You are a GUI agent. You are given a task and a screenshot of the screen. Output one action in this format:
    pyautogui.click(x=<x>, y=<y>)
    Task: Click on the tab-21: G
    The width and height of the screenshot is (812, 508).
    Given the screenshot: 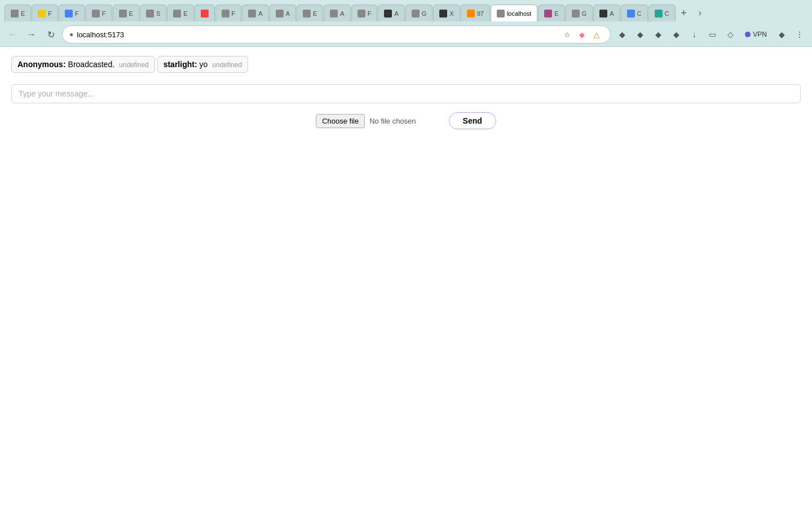 What is the action you would take?
    pyautogui.click(x=580, y=13)
    